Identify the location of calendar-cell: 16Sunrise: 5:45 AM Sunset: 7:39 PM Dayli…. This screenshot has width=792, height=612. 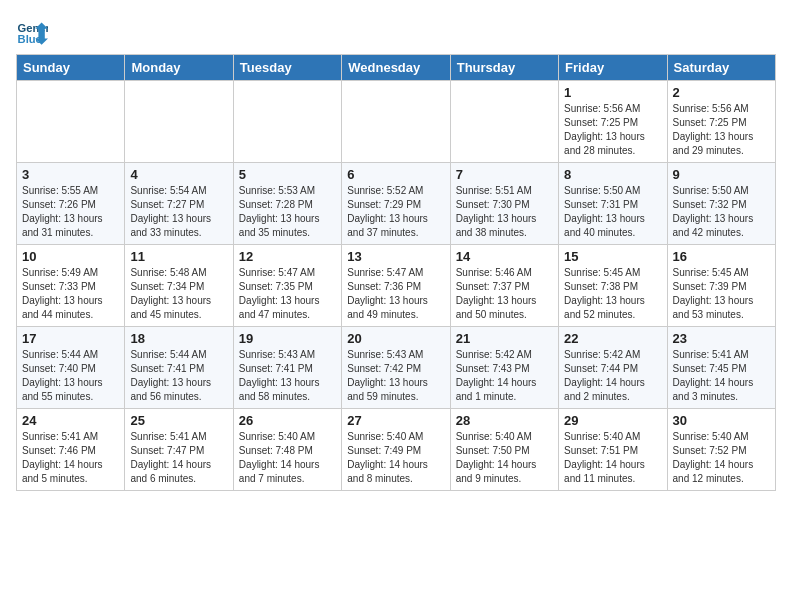
(721, 286).